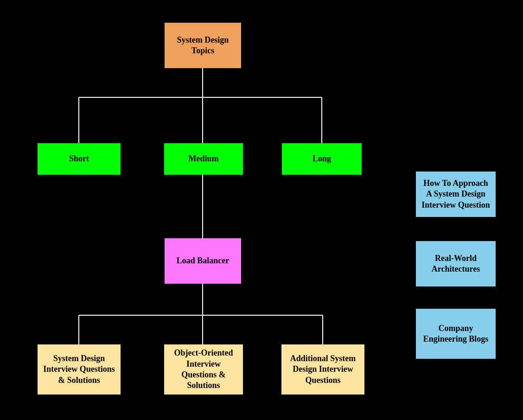 This screenshot has width=523, height=420. What do you see at coordinates (456, 334) in the screenshot?
I see `company-engineering-node: Company Engineering Blogs` at bounding box center [456, 334].